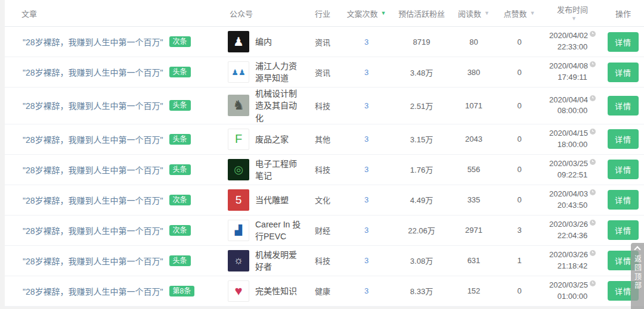 The width and height of the screenshot is (644, 309). What do you see at coordinates (279, 170) in the screenshot?
I see `account-name-link: 电子工程师笔记` at bounding box center [279, 170].